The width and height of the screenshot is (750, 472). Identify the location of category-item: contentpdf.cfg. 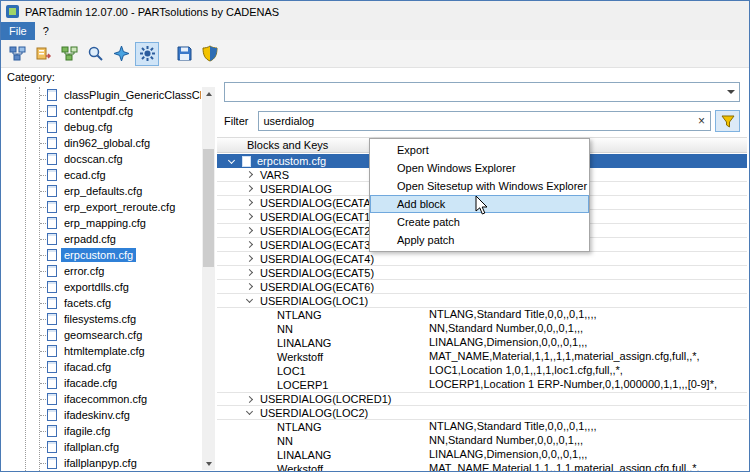
(101, 111).